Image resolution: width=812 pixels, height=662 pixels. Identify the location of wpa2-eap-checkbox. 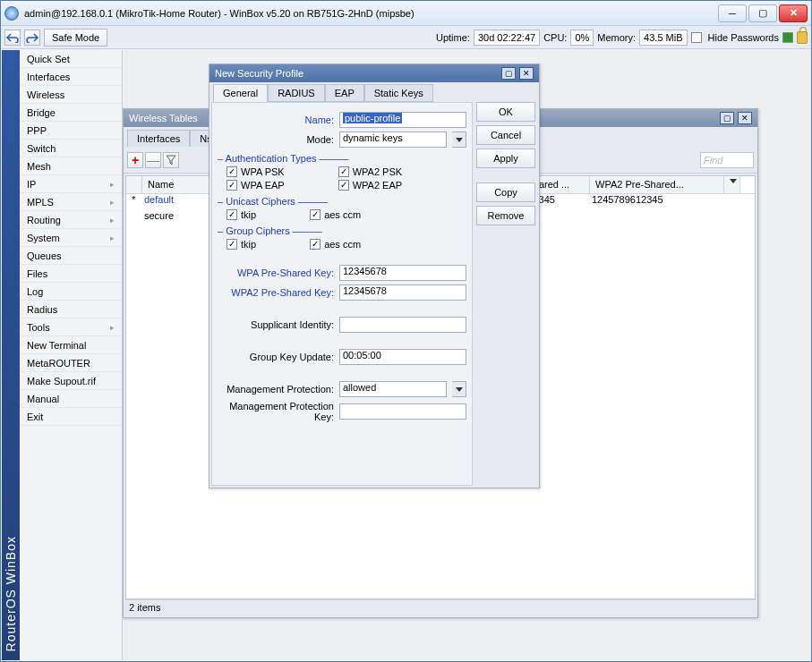
(344, 185).